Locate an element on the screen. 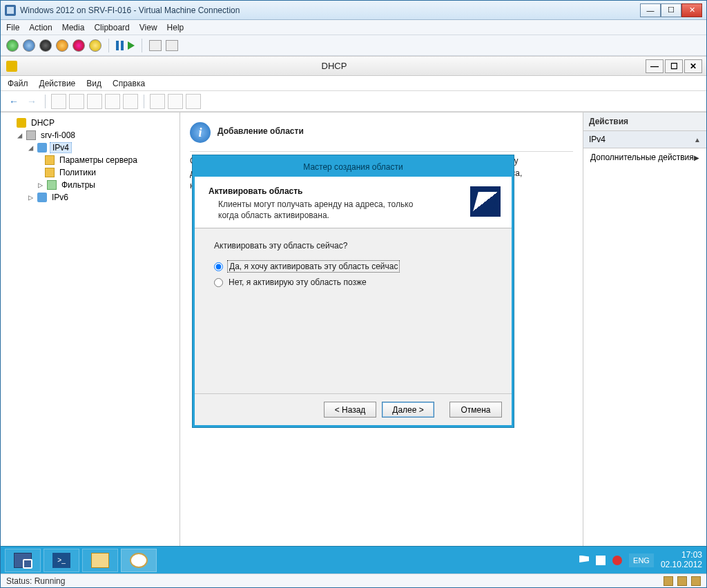  ctrl-alt-del-icon is located at coordinates (12, 46).